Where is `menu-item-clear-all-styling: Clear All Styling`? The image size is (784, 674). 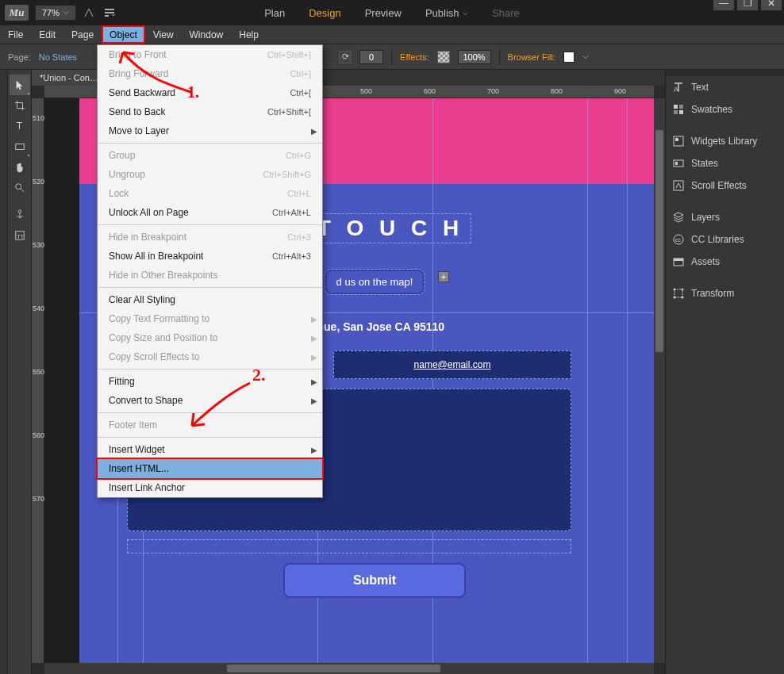
menu-item-clear-all-styling: Clear All Styling is located at coordinates (209, 300).